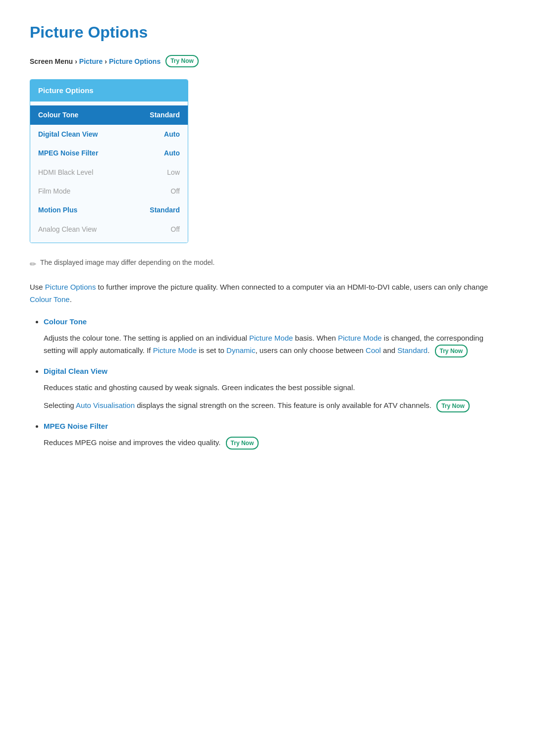 The width and height of the screenshot is (535, 756). What do you see at coordinates (109, 229) in the screenshot?
I see `menu-item-analog-clean-view: Analog Clean View Off` at bounding box center [109, 229].